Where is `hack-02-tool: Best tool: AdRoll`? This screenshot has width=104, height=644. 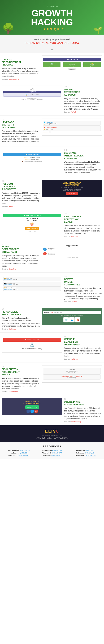
hack-02-tool: Best tool: AdRoll is located at coordinates (83, 112).